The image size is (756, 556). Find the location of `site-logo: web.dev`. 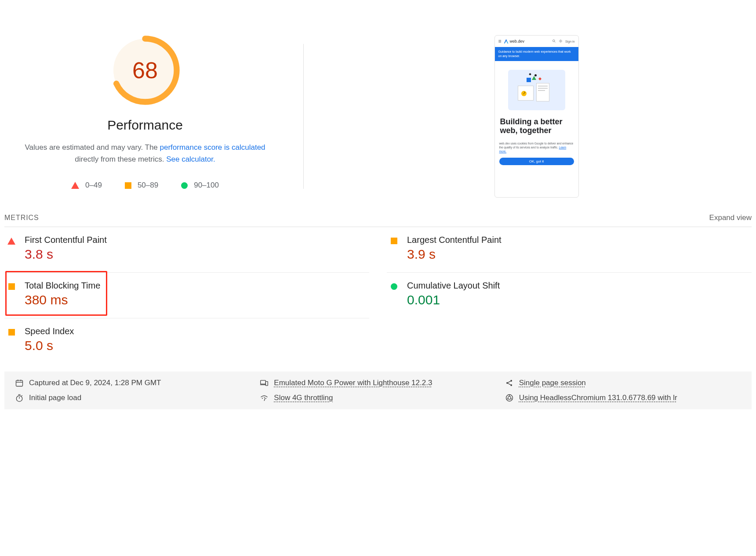

site-logo: web.dev is located at coordinates (514, 41).